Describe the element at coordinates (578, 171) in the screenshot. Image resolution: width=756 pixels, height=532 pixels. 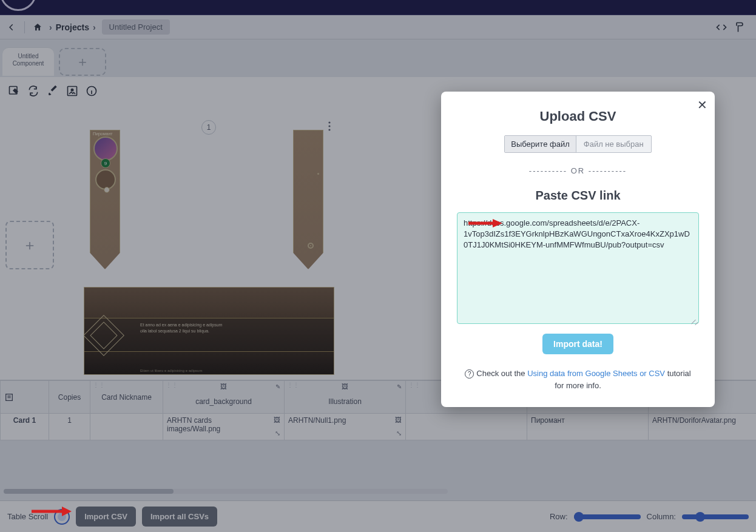
I see `or-separator: ---------- OR ----------` at that location.